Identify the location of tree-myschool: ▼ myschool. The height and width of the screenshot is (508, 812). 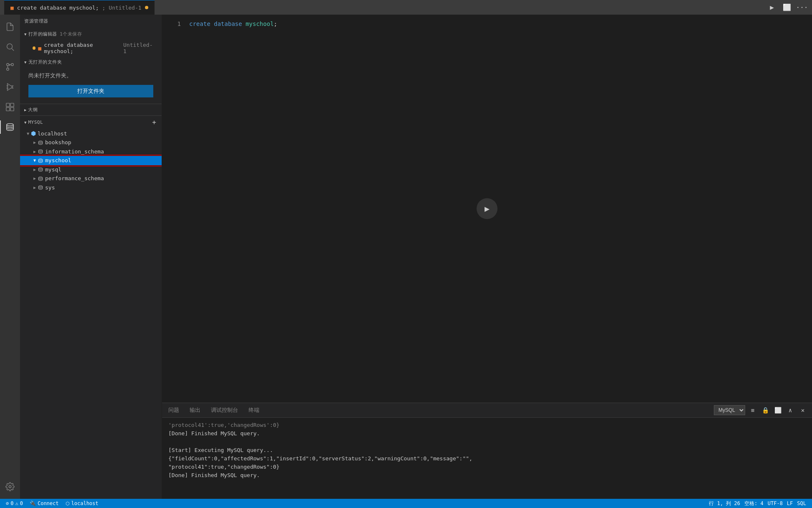
(91, 161).